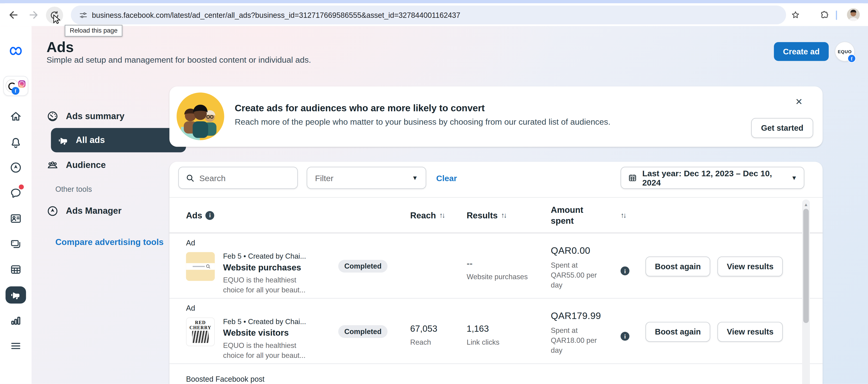 The image size is (868, 384). What do you see at coordinates (806, 292) in the screenshot?
I see `table-scrollbar: ▲` at bounding box center [806, 292].